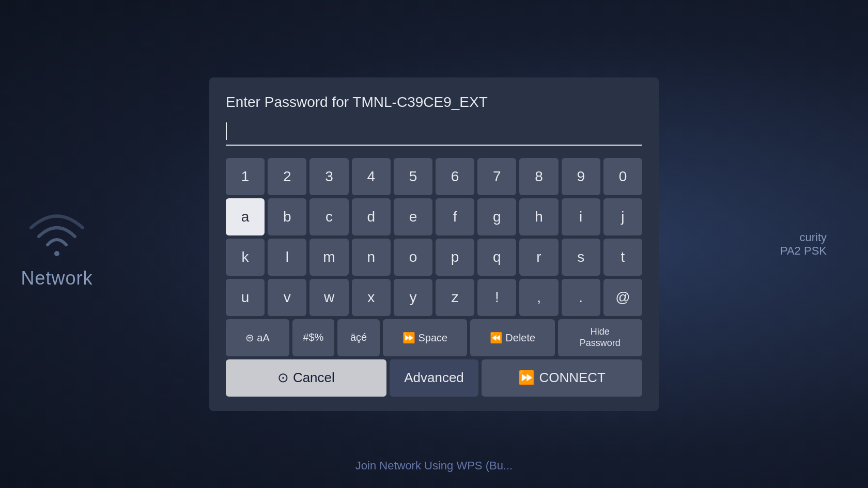 This screenshot has width=868, height=488. Describe the element at coordinates (581, 217) in the screenshot. I see `key-i: i` at that location.